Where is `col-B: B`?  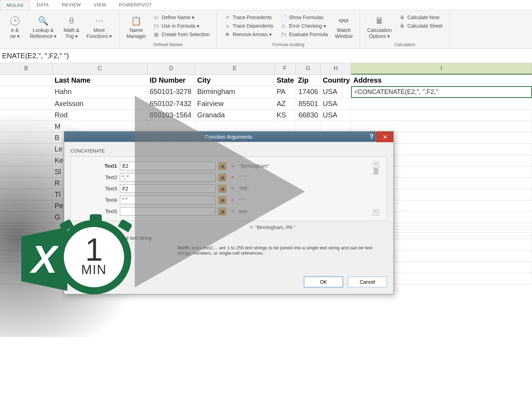 col-B: B is located at coordinates (26, 69).